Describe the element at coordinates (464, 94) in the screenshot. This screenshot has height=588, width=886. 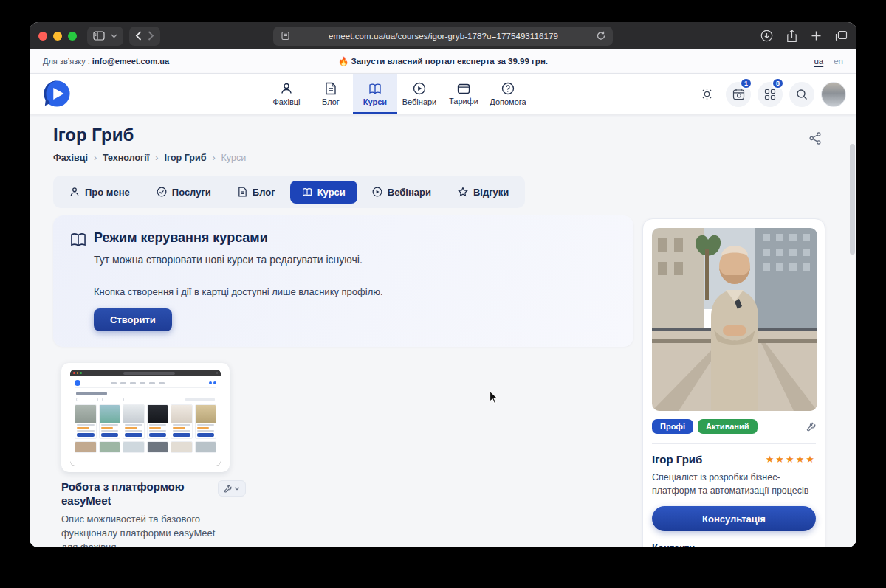
I see `nav-item-pricing: Тарифи` at that location.